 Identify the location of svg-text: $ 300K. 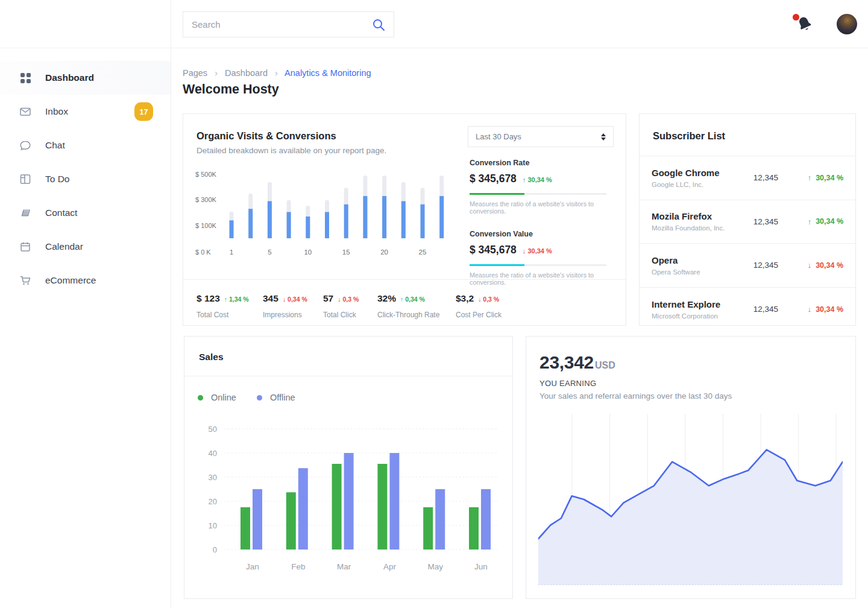
(206, 200).